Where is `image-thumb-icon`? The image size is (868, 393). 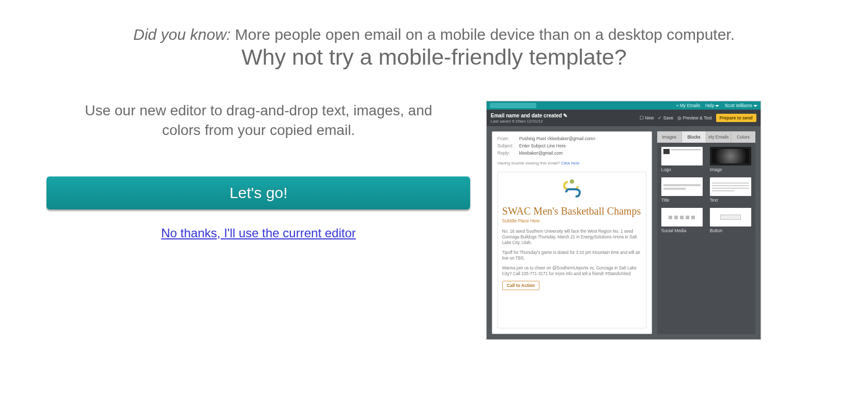
image-thumb-icon is located at coordinates (731, 156).